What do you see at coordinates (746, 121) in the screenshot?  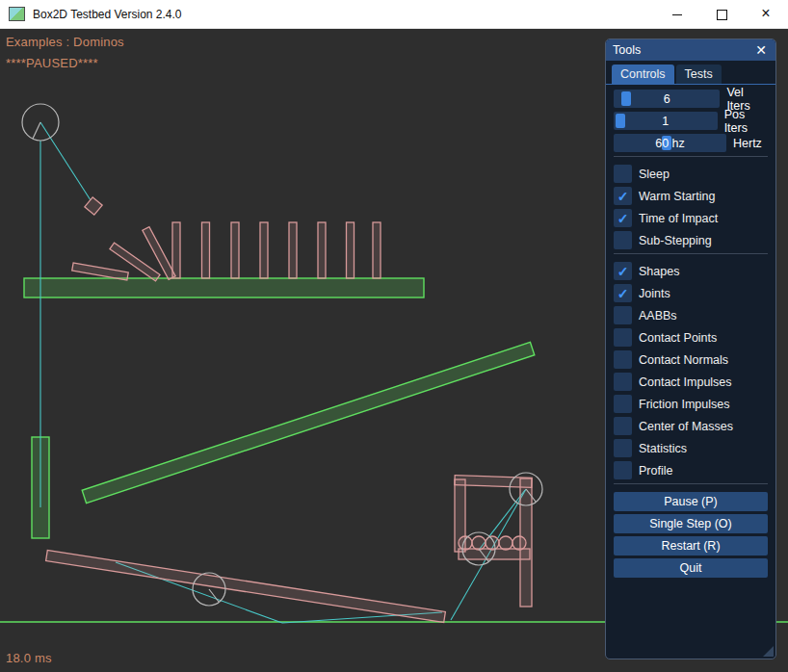 I see `slider-label: Pos Iters` at bounding box center [746, 121].